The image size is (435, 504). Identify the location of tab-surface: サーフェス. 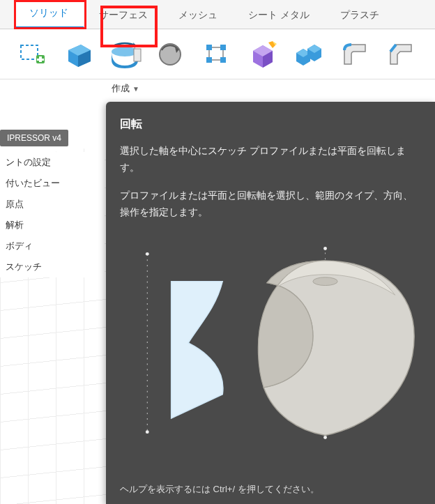
(123, 15).